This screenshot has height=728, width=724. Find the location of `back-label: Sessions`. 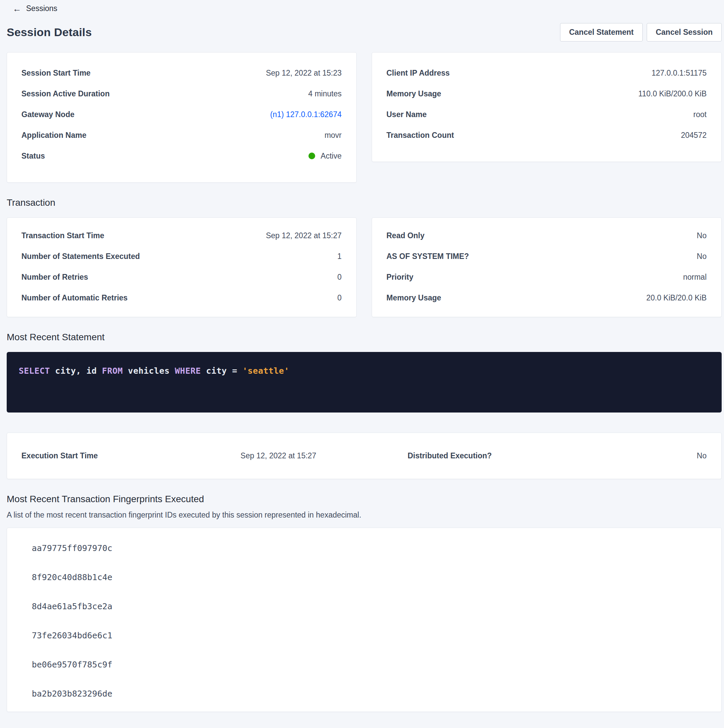

back-label: Sessions is located at coordinates (41, 9).